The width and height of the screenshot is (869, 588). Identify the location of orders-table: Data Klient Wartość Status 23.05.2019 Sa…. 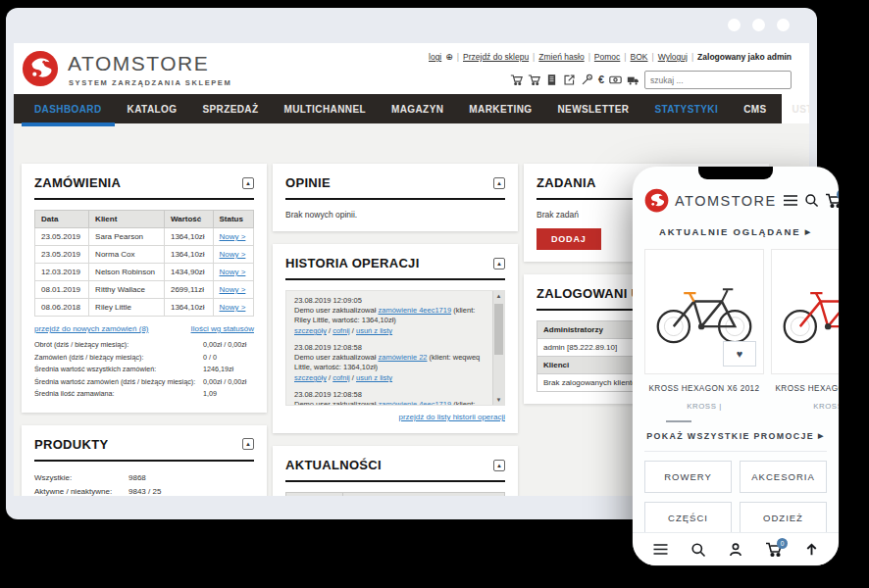
(144, 263).